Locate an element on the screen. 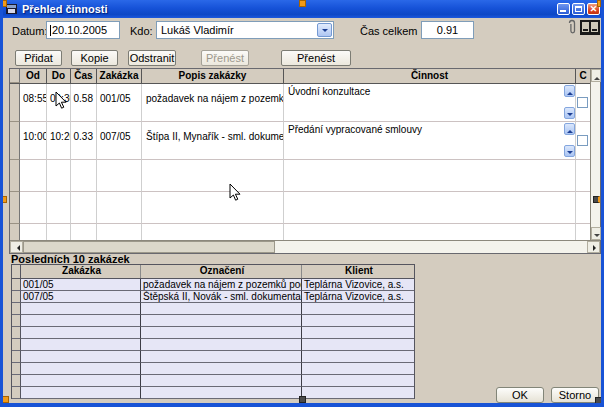  col-oznaceni: Označení is located at coordinates (222, 272).